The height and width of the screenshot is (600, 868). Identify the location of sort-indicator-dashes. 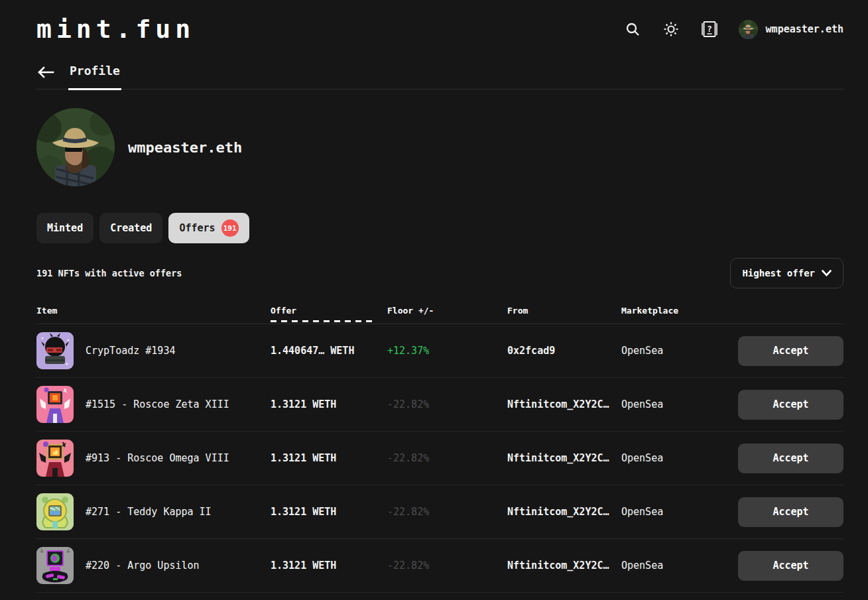
(323, 321).